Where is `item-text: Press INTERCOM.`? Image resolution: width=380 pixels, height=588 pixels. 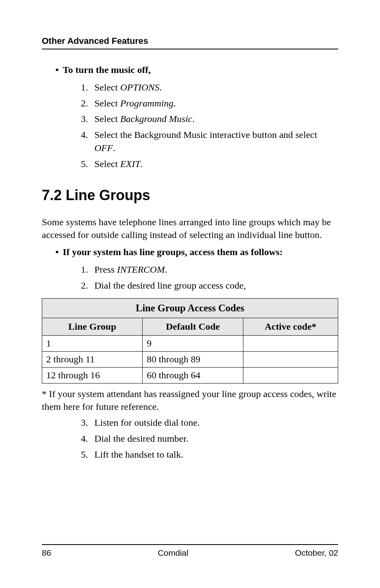 item-text: Press INTERCOM. is located at coordinates (216, 270).